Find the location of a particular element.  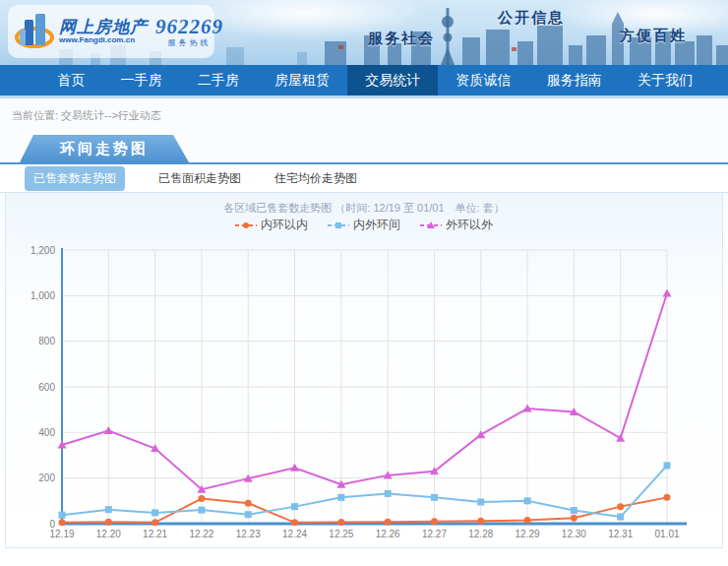

y-tick-label: 1,200 is located at coordinates (43, 250).